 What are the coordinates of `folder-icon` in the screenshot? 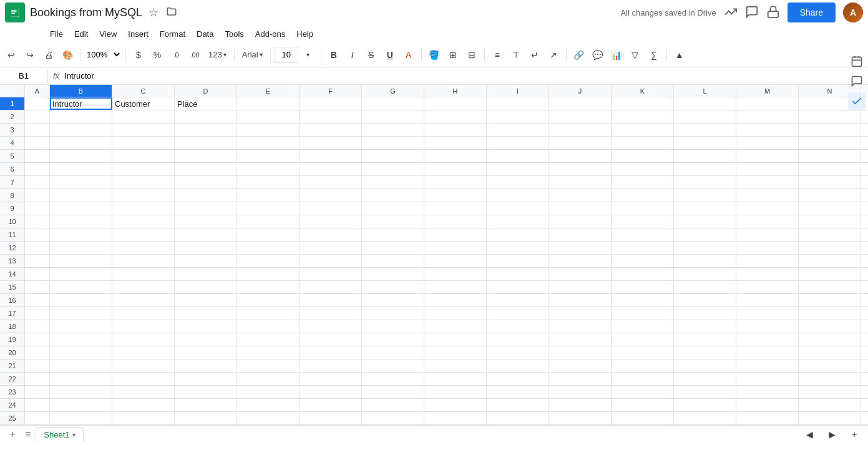 It's located at (172, 12).